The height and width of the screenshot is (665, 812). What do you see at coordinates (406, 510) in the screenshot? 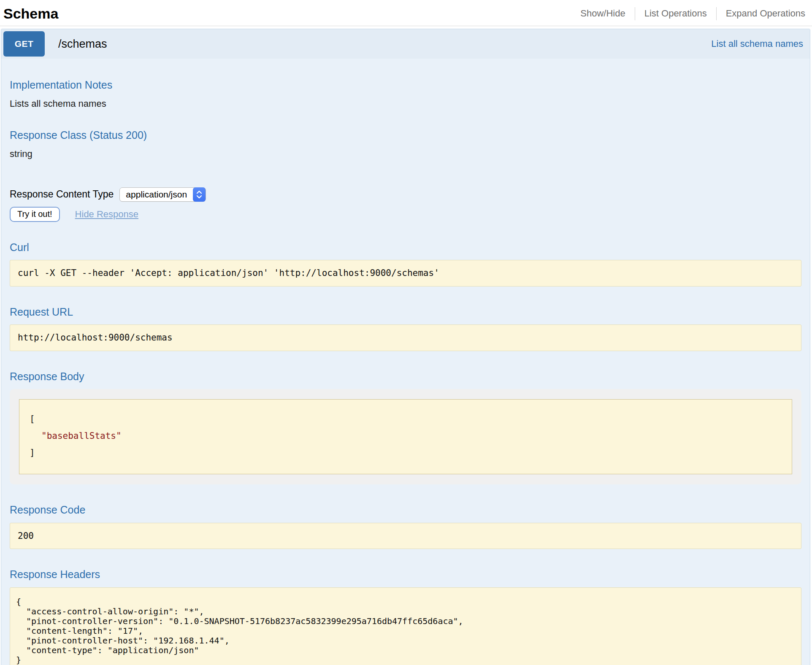
I see `response-code-heading: Response Code` at bounding box center [406, 510].